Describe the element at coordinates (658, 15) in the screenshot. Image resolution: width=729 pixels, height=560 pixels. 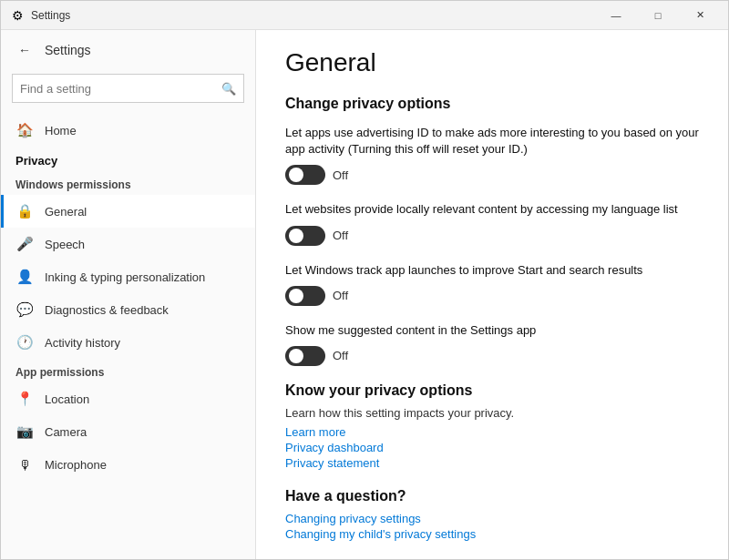
I see `title-bar-controls: — □ ✕` at that location.